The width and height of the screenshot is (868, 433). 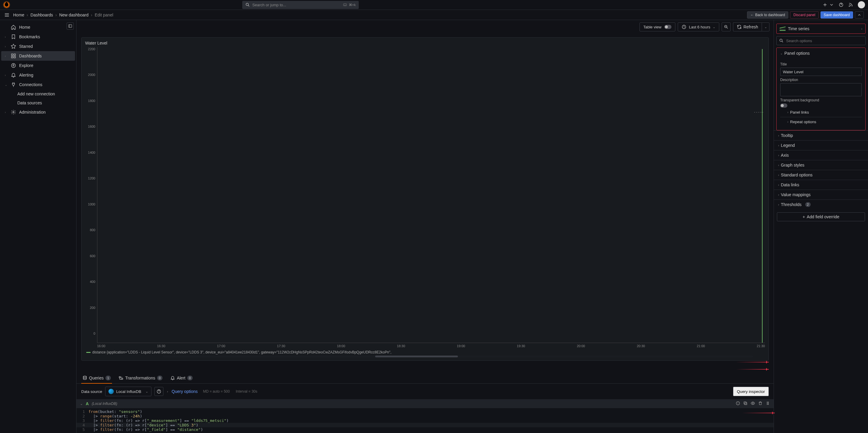 What do you see at coordinates (38, 37) in the screenshot?
I see `sidebar-item-bookmarks: › Bookmarks` at bounding box center [38, 37].